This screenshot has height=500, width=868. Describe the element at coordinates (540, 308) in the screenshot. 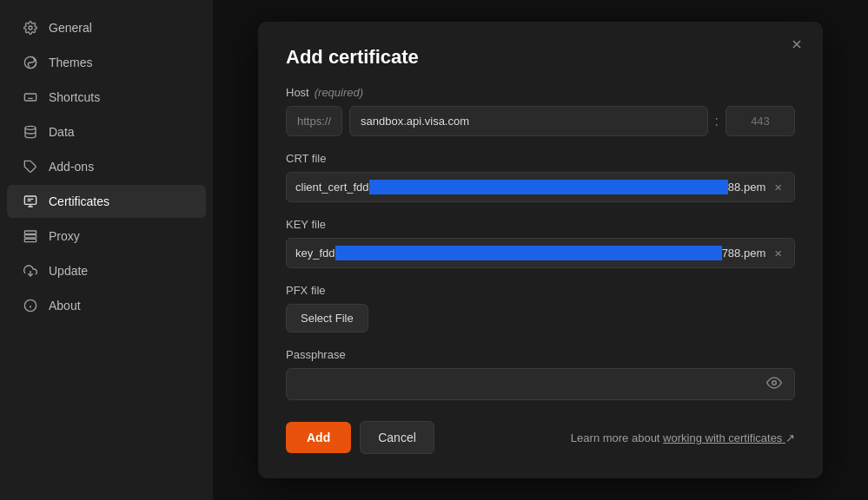

I see `pfx-field-group: PFX file Select File` at that location.